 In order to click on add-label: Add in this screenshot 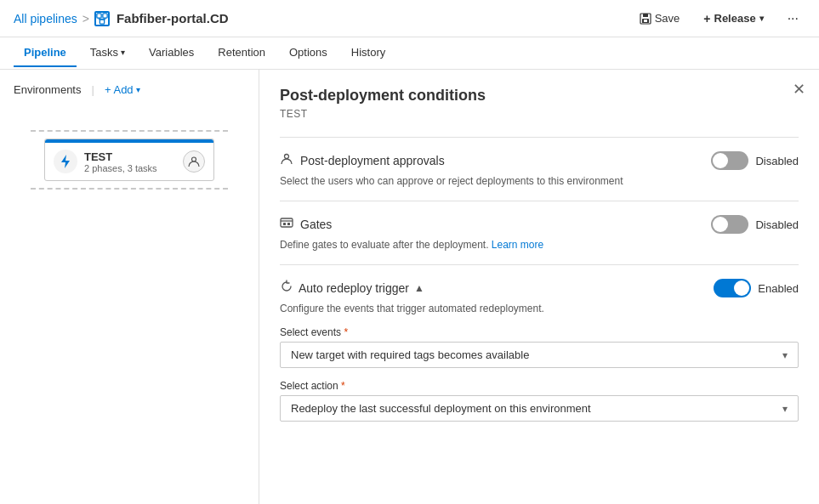, I will do `click(122, 90)`.